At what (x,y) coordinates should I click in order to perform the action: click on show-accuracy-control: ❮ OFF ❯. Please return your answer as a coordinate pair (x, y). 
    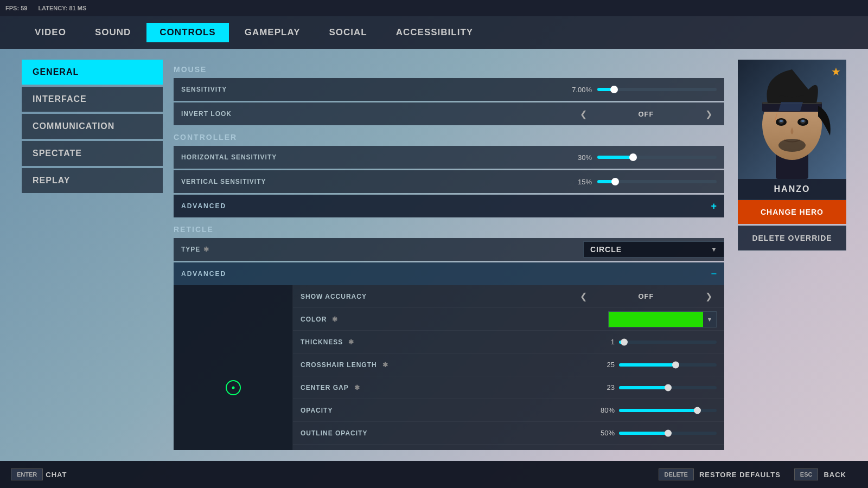
    Looking at the image, I should click on (646, 296).